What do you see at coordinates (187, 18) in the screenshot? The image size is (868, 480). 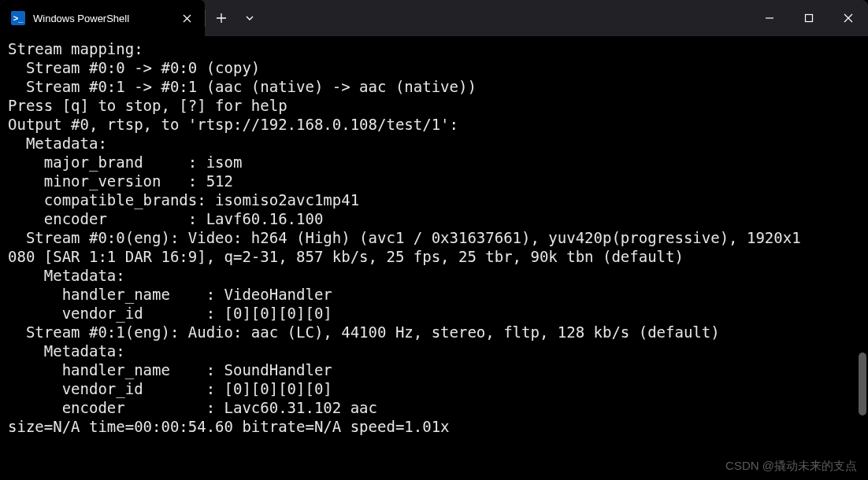 I see `tab-close-button` at bounding box center [187, 18].